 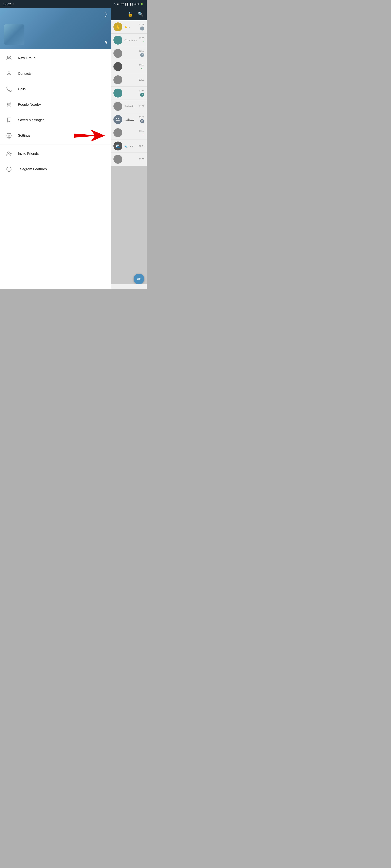 What do you see at coordinates (122, 4) in the screenshot?
I see `lte-icon: LTE1` at bounding box center [122, 4].